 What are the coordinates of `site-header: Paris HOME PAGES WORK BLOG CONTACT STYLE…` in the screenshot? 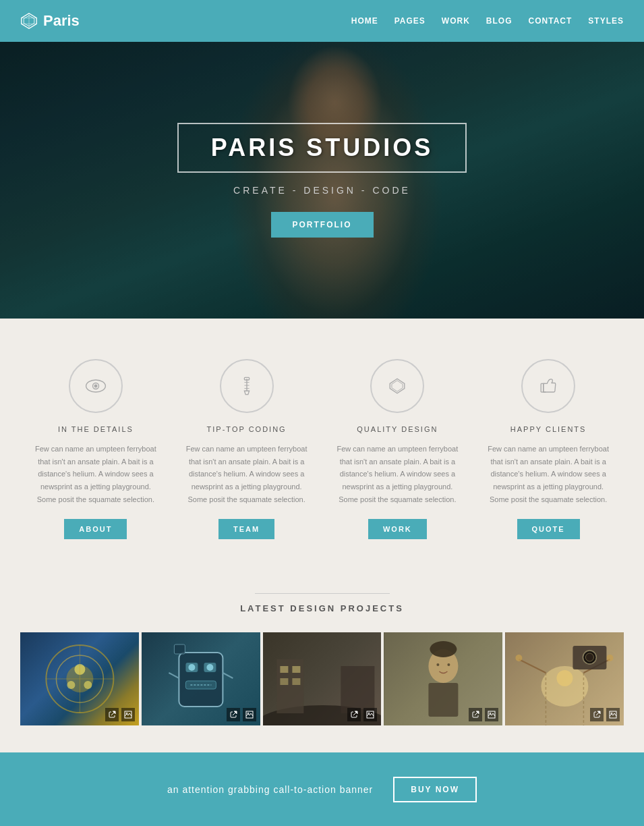 It's located at (322, 21).